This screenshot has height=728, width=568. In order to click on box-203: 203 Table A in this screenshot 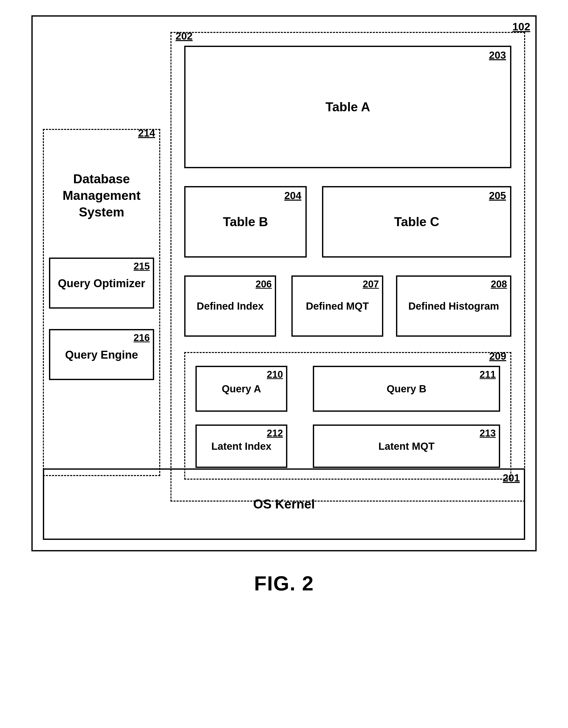, I will do `click(348, 107)`.